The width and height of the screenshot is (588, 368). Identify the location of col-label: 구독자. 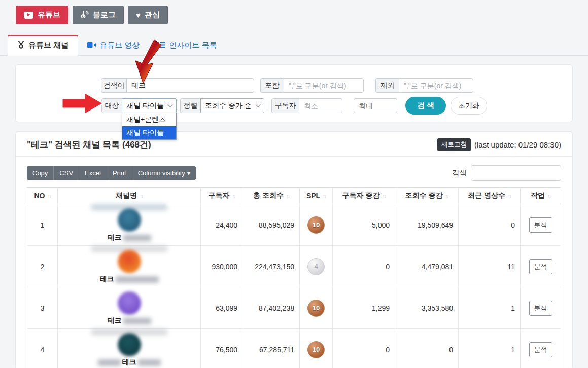
(219, 196).